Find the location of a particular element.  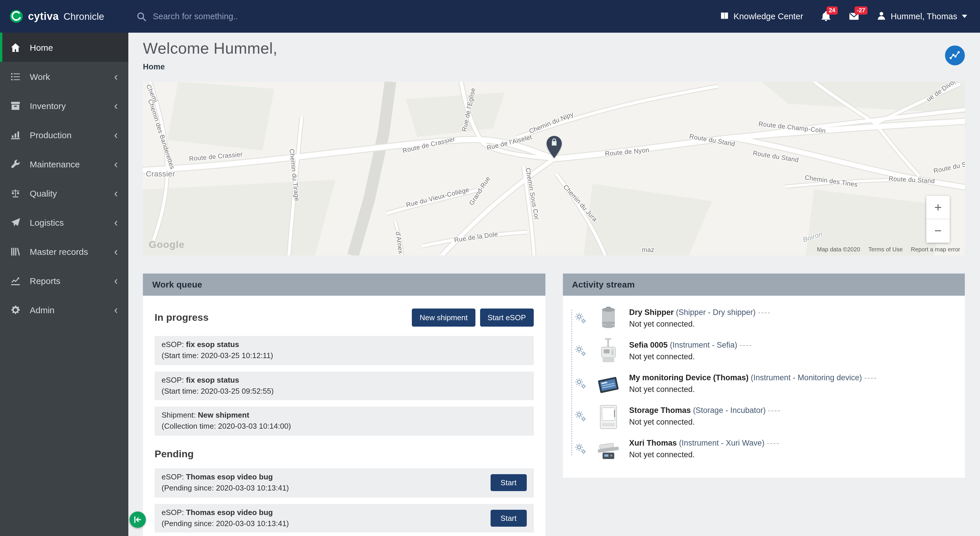

knowledge-center-label: Knowledge Center is located at coordinates (768, 16).